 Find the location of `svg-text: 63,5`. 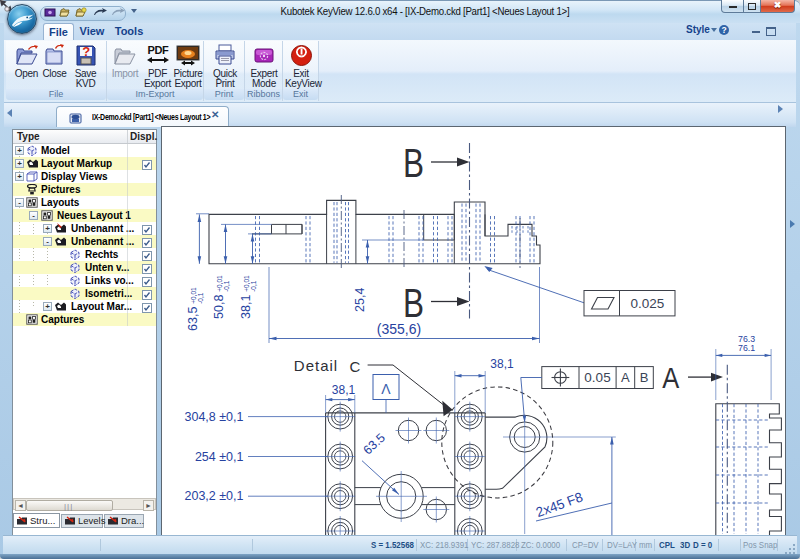

svg-text: 63,5 is located at coordinates (193, 319).